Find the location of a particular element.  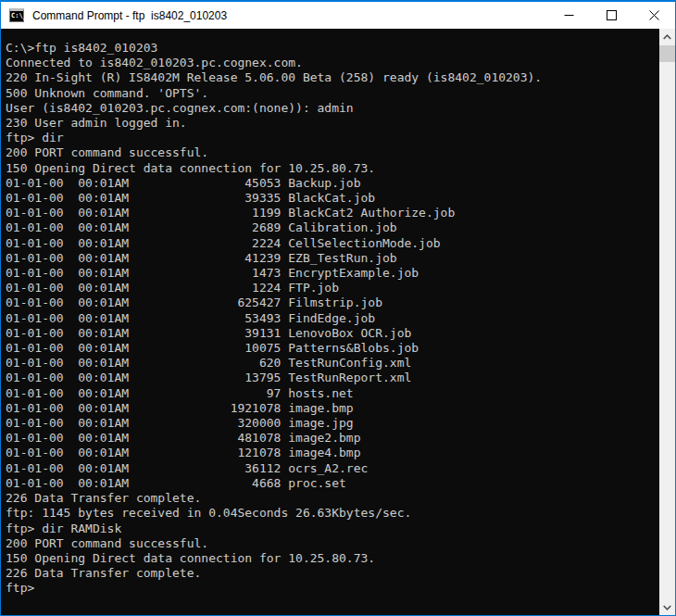

scroll-up-button is located at coordinates (667, 37).